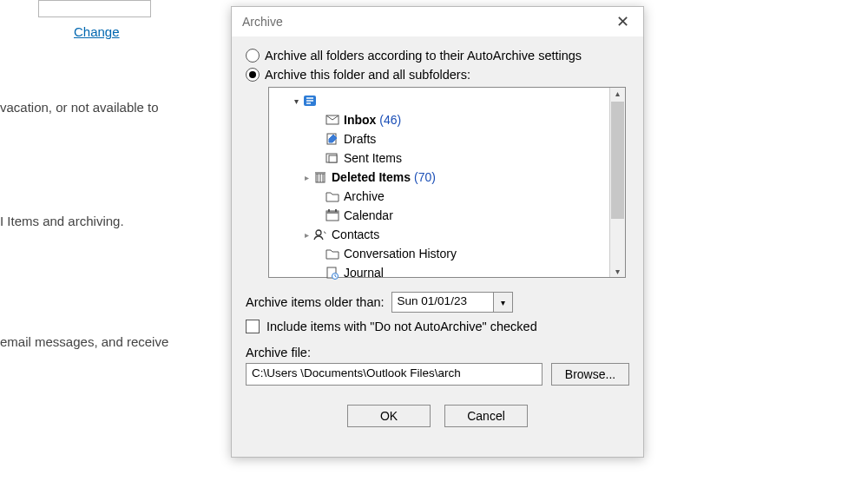 The image size is (868, 488). What do you see at coordinates (356, 234) in the screenshot?
I see `tree-item-label: Contacts` at bounding box center [356, 234].